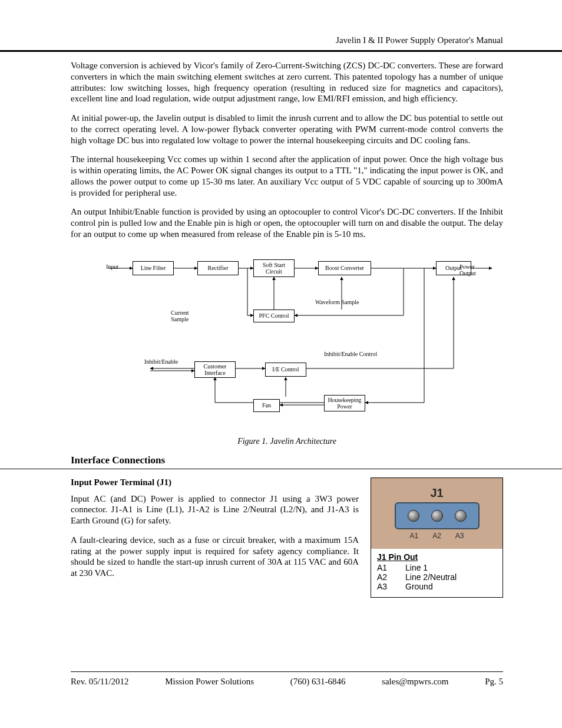 The image size is (562, 728). Describe the element at coordinates (287, 83) in the screenshot. I see `paragraph-1: Voltage conversion is achieved by Vicor'…` at that location.